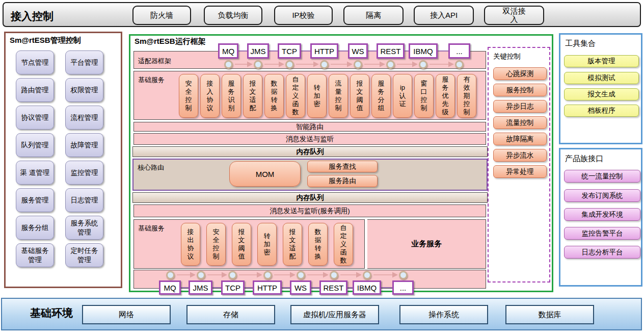  I want to click on memory-queue-bottom-band: 内存队列, so click(310, 198).